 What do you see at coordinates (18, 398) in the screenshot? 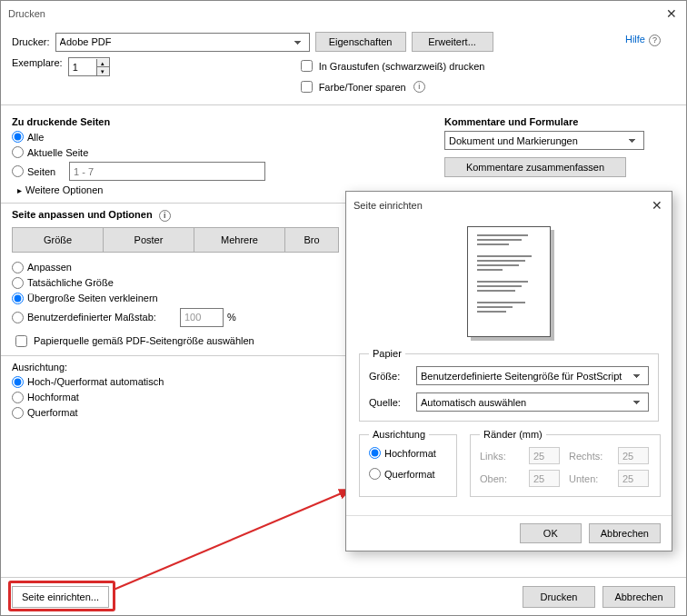
I see `portrait-radio` at bounding box center [18, 398].